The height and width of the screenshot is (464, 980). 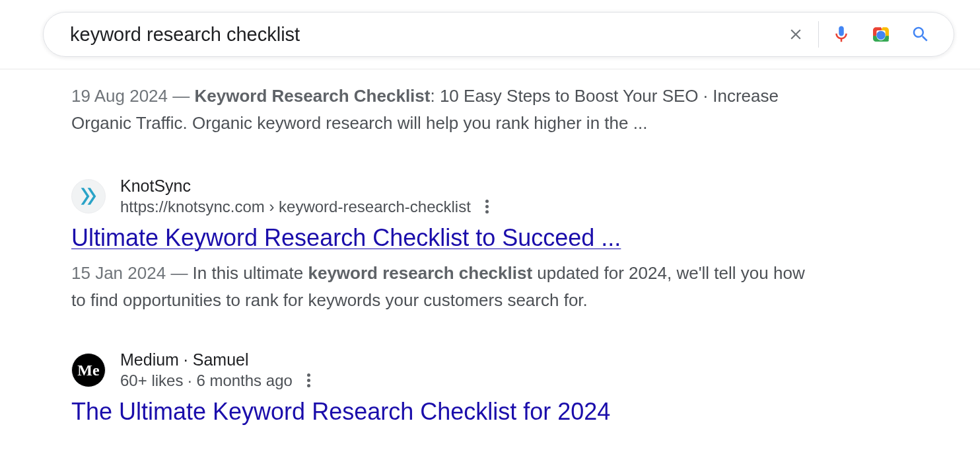 What do you see at coordinates (346, 238) in the screenshot?
I see `result-title-link: Ultimate Keyword Research Checklist to S…` at bounding box center [346, 238].